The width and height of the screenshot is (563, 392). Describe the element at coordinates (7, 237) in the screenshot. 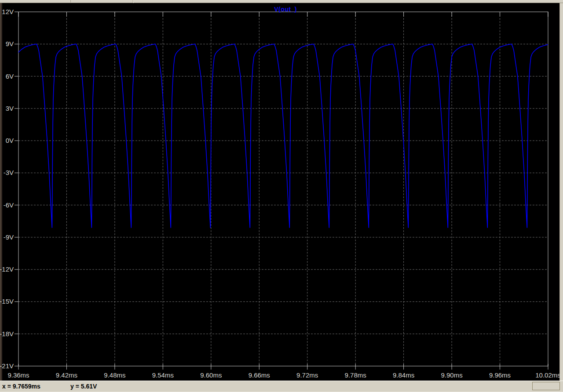

I see `y-axis-label: -9V` at that location.